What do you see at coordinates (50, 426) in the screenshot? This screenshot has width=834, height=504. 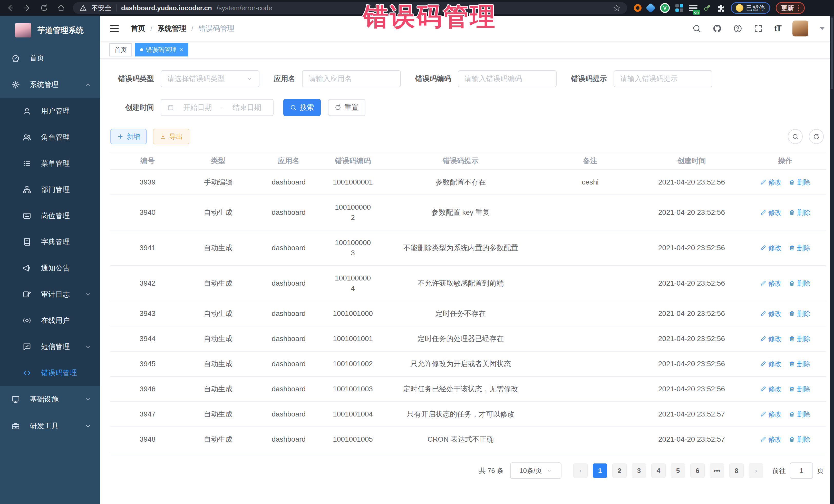 I see `sidebar-item-dev-tool: 研发工具` at bounding box center [50, 426].